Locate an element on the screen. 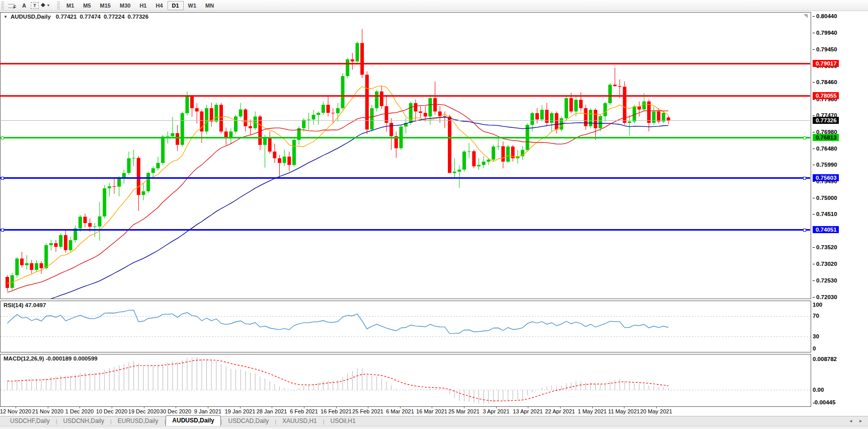 The height and width of the screenshot is (429, 868). chart-shift-marker-icon is located at coordinates (806, 16).